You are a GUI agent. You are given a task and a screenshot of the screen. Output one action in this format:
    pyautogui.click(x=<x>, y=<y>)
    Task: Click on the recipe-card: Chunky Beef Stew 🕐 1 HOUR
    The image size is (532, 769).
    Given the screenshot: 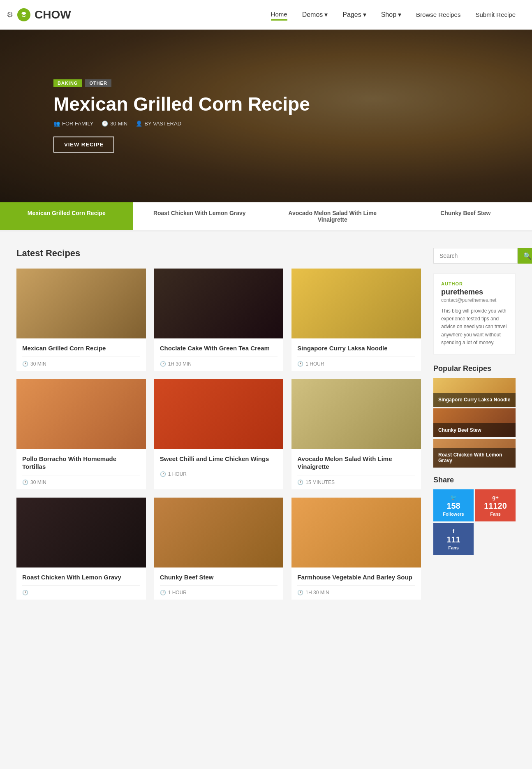 What is the action you would take?
    pyautogui.click(x=219, y=549)
    